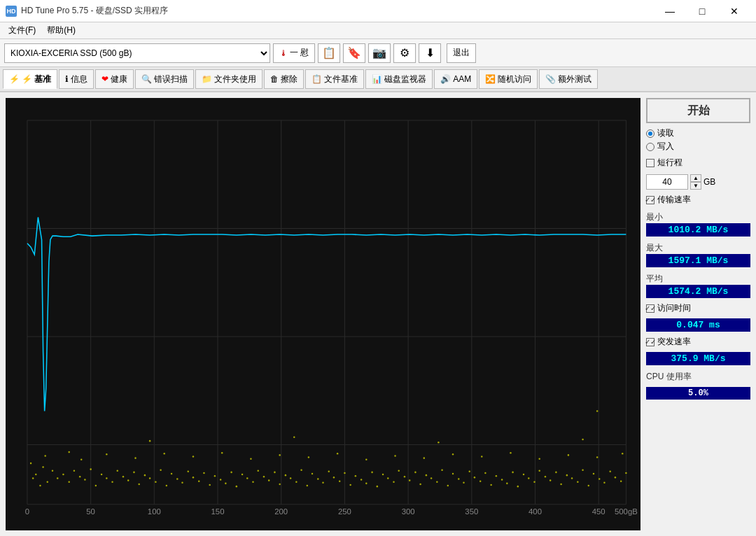 The height and width of the screenshot is (536, 756). Describe the element at coordinates (344, 511) in the screenshot. I see `svg-text: 250` at that location.